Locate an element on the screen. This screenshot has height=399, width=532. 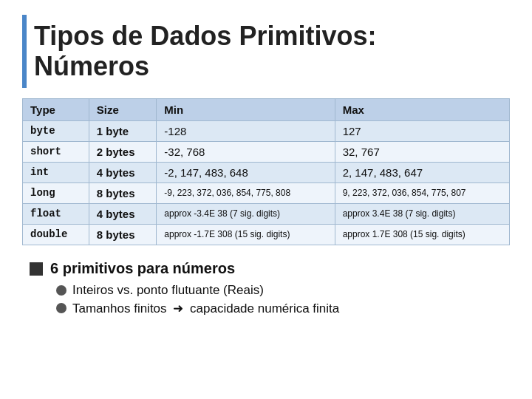
table-row: double8 bytesapprox -1.7E 308 (15 sig. d… is located at coordinates (266, 234).